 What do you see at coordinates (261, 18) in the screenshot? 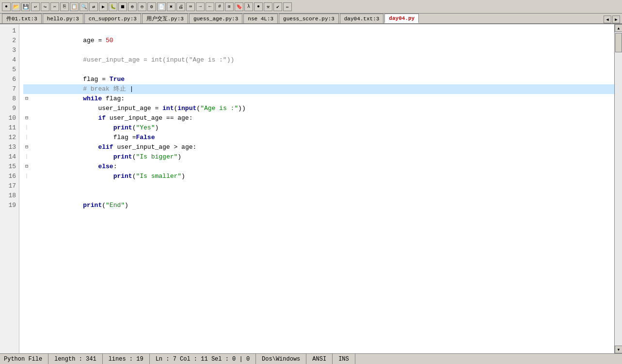
I see `tab-nse: nse 4L:3` at bounding box center [261, 18].